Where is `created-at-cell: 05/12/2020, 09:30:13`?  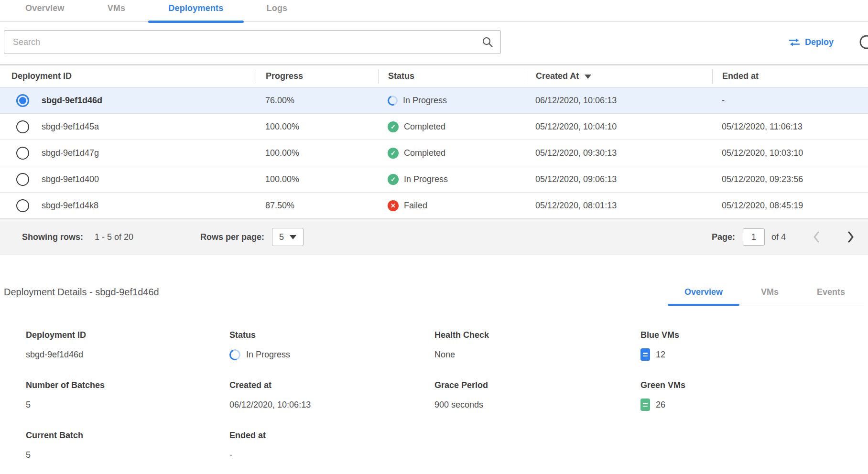 created-at-cell: 05/12/2020, 09:30:13 is located at coordinates (619, 153).